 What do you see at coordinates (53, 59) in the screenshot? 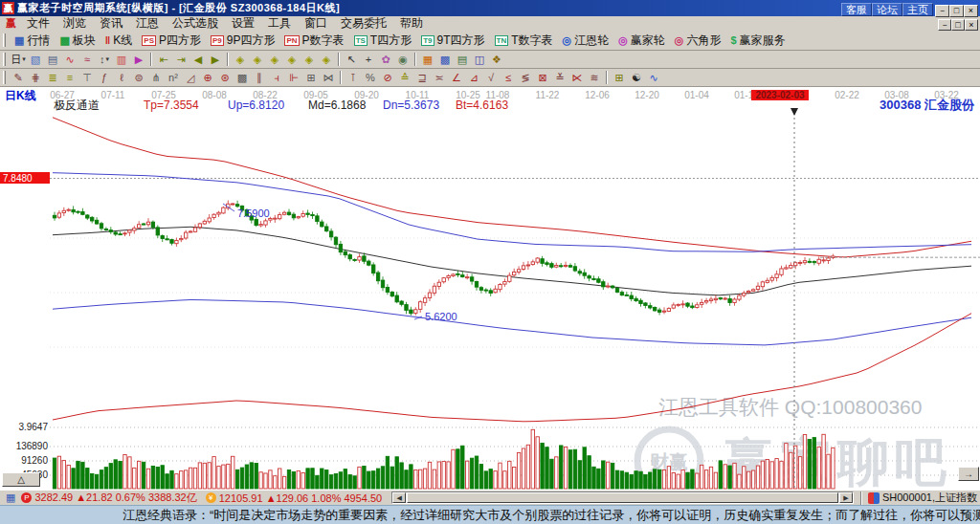
I see `chart-tool-icon-3: ▤` at bounding box center [53, 59].